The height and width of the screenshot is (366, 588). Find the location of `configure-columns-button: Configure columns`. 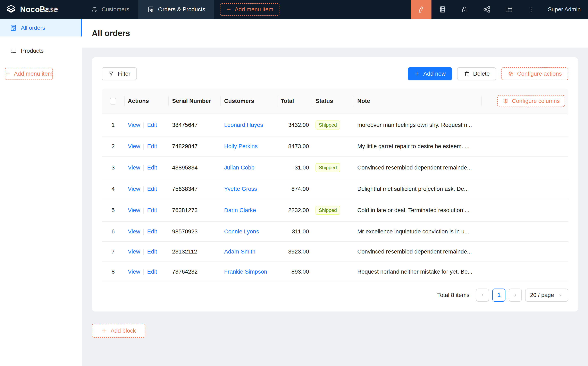

configure-columns-button: Configure columns is located at coordinates (531, 101).